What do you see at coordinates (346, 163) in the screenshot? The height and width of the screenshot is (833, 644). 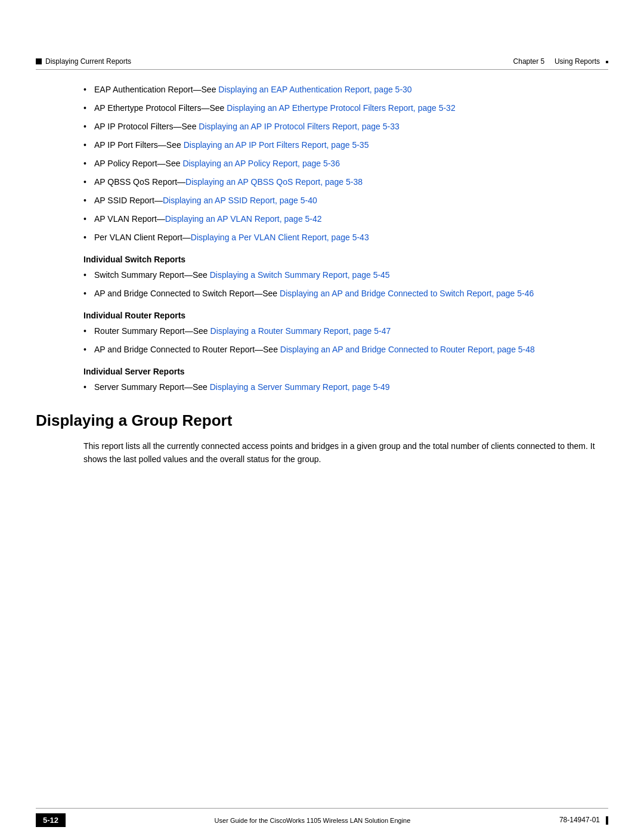 I see `list-item: AP Policy Report—See Displaying an AP Po…` at bounding box center [346, 163].